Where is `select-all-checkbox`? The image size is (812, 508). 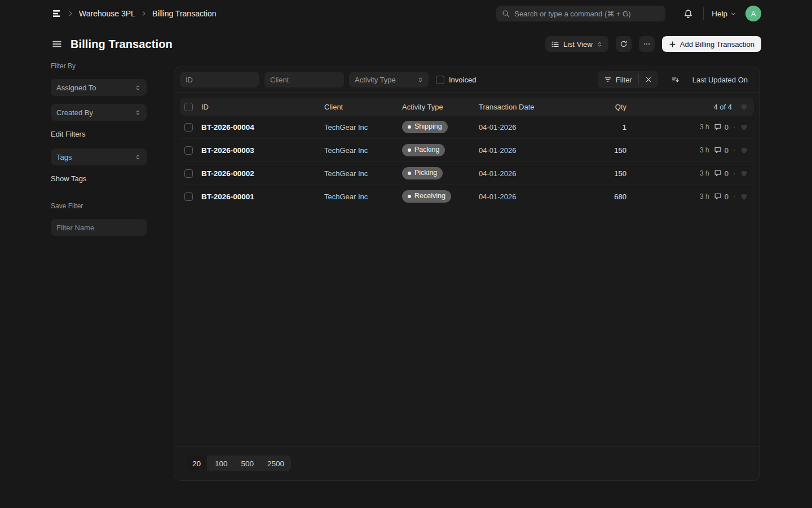 select-all-checkbox is located at coordinates (188, 107).